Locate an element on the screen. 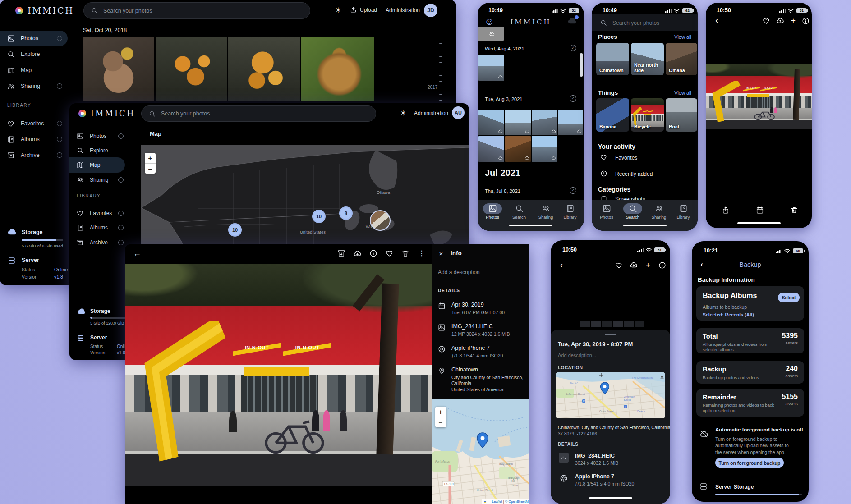 This screenshot has height=504, width=851. turn-on-backup-button: Turn on foreground backup is located at coordinates (750, 463).